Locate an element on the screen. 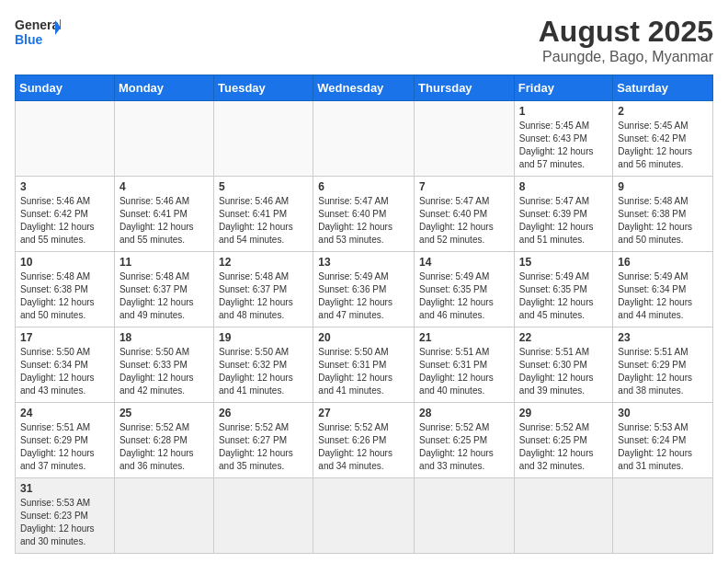 The image size is (728, 563). day-number: 26 is located at coordinates (263, 413).